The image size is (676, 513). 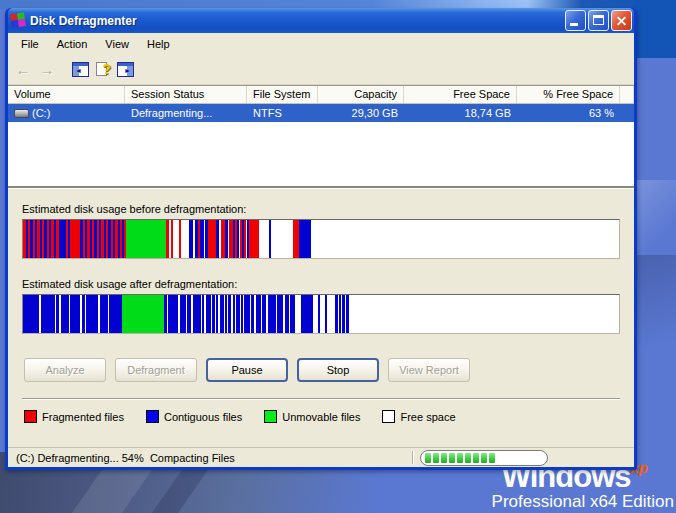 I want to click on menu-item-help: Help, so click(x=158, y=44).